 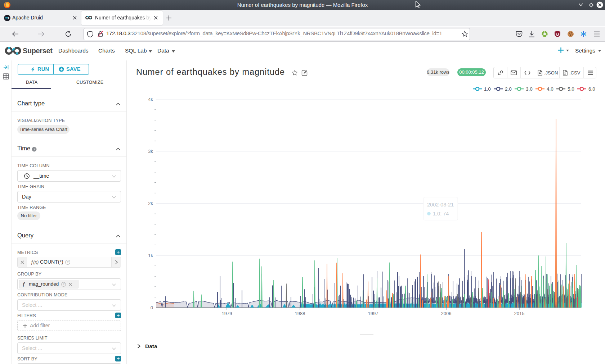 What do you see at coordinates (440, 205) in the screenshot?
I see `svg-text: 2002-03-21` at bounding box center [440, 205].